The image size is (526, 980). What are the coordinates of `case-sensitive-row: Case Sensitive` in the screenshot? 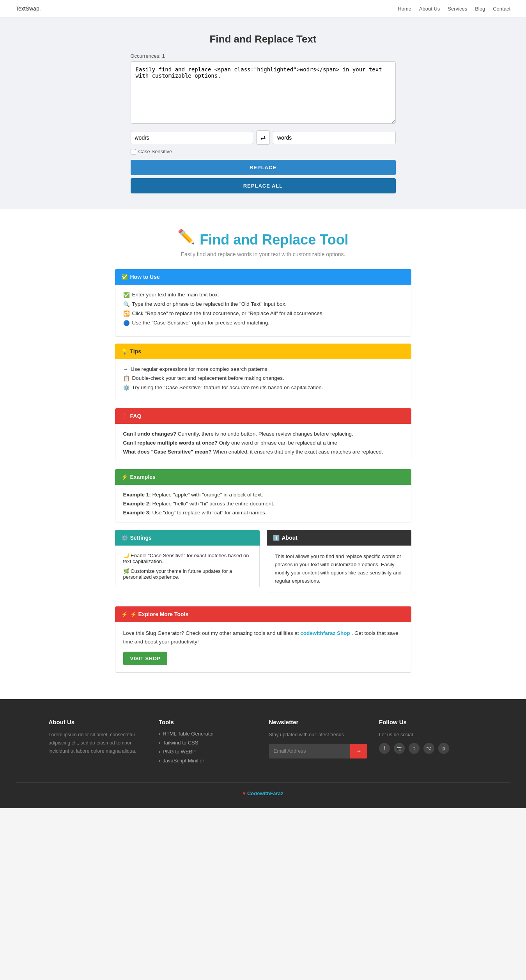 It's located at (263, 151).